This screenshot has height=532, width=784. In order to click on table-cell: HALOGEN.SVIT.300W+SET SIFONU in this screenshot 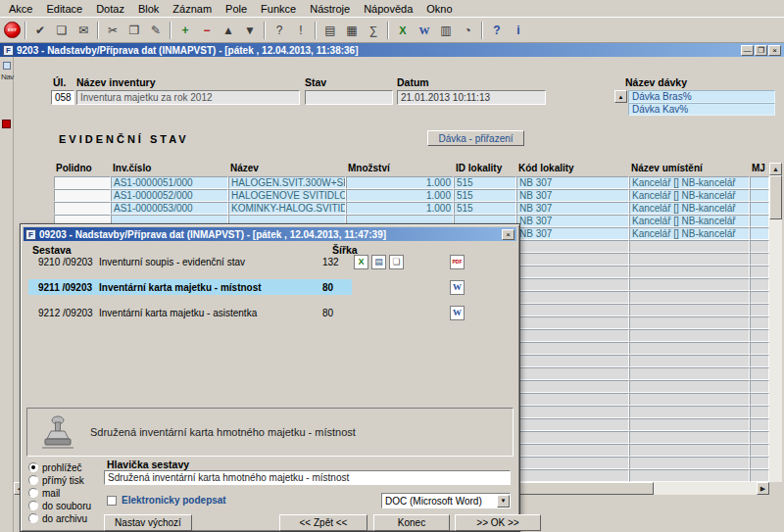, I will do `click(287, 182)`.